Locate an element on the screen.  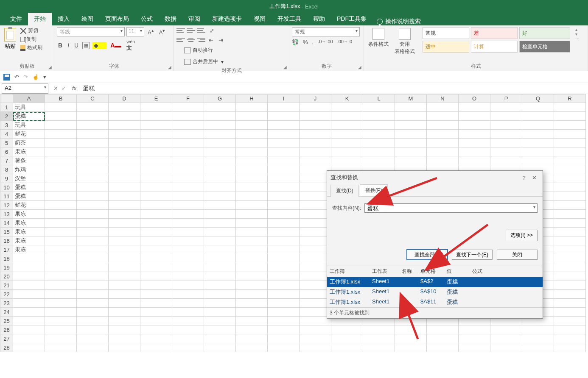
column-header: J is located at coordinates (316, 99).